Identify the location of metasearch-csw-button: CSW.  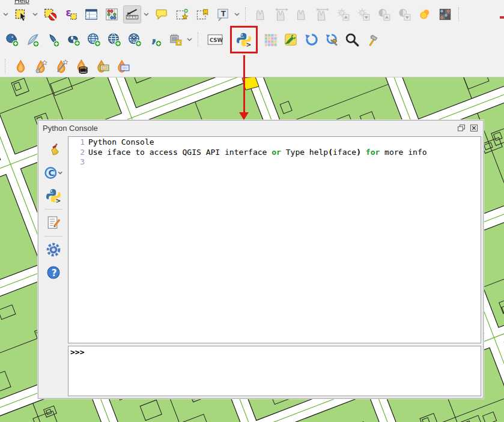
(215, 40).